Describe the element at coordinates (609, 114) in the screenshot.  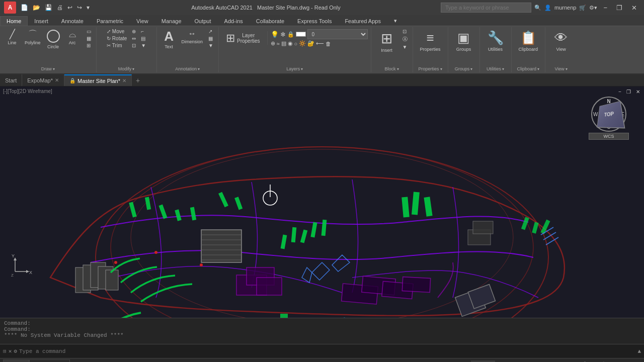
I see `compass-ring: N S E W TOP` at that location.